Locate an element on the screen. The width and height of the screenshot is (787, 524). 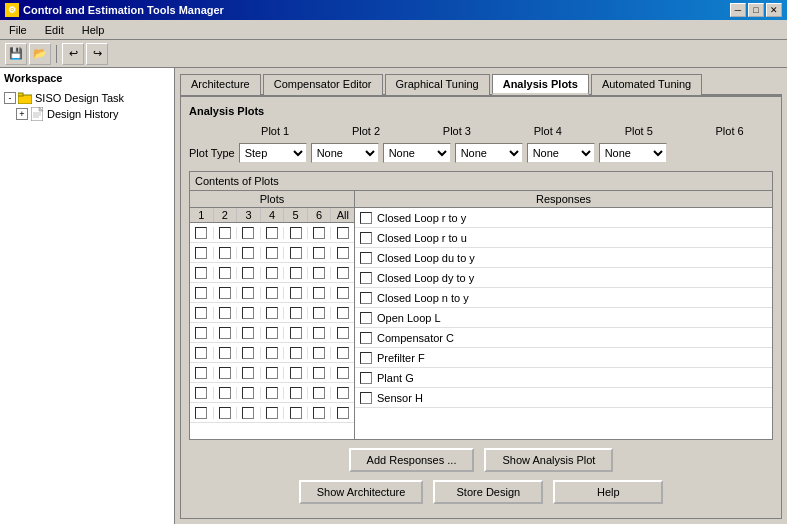
checkbox-r6-c6 is located at coordinates (319, 333).